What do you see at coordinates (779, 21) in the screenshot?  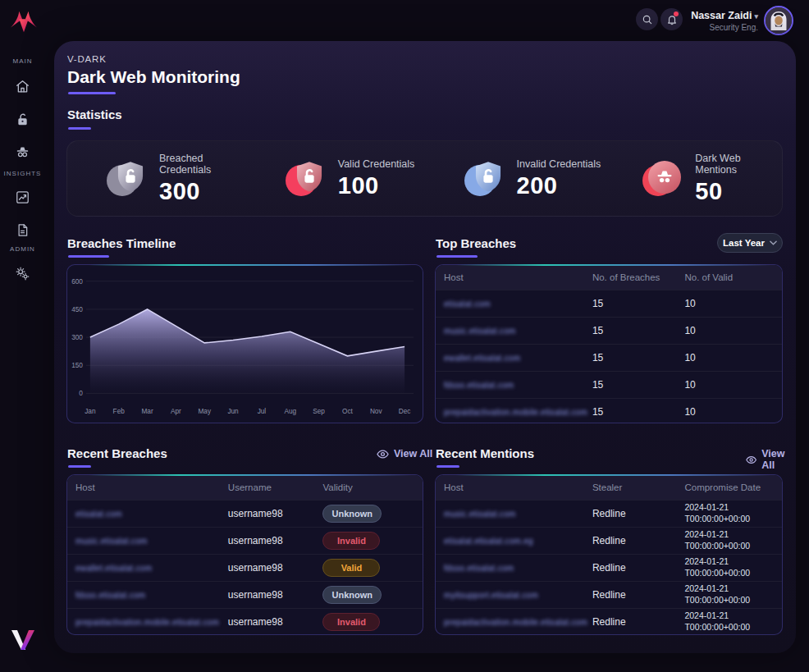 I see `avatar` at bounding box center [779, 21].